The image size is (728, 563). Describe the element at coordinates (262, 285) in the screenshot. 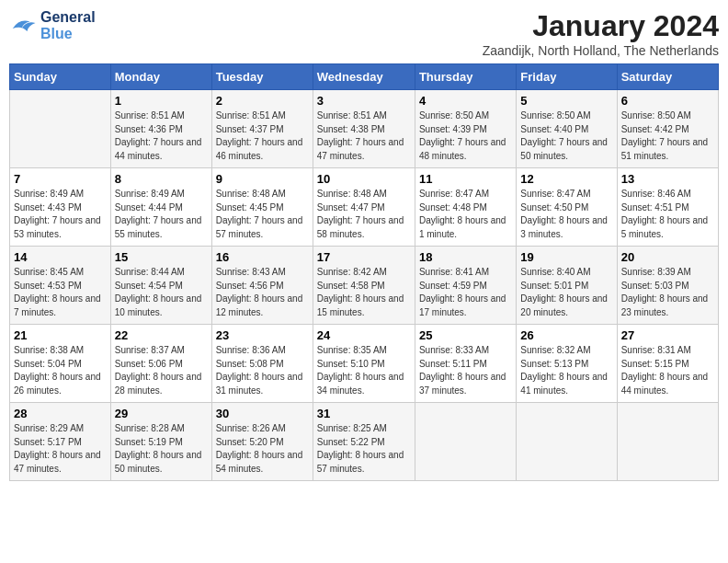

I see `calendar-cell: 16Sunrise: 8:43 AM Sunset: 4:56 PM Dayli…` at that location.